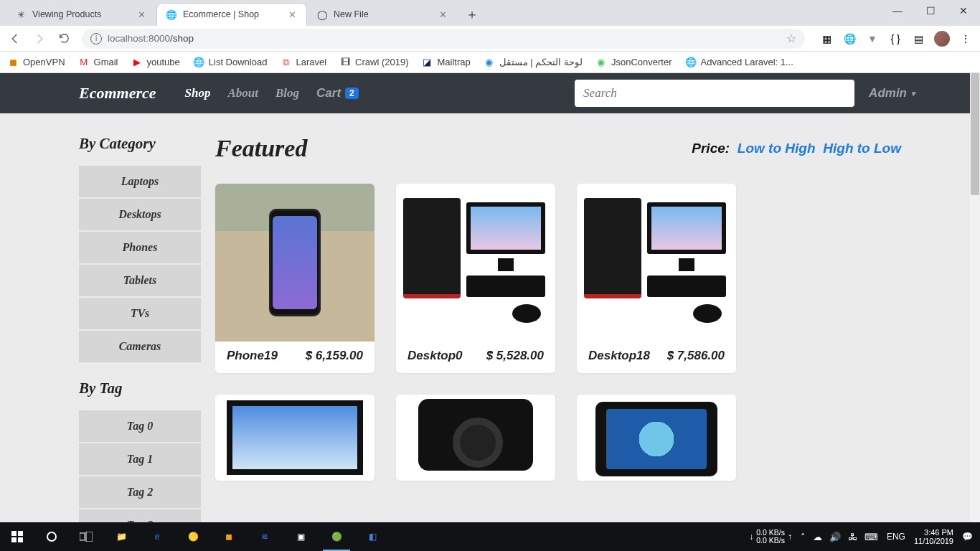 The height and width of the screenshot is (551, 980). I want to click on product-card-desktop0: Desktop0 $ 5,528.00, so click(476, 278).